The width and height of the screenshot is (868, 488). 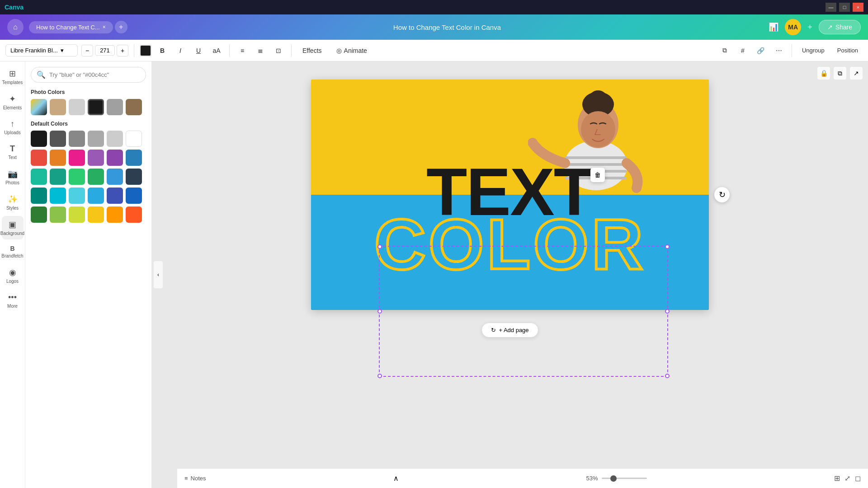 I want to click on default-color-darkgreen, so click(x=96, y=177).